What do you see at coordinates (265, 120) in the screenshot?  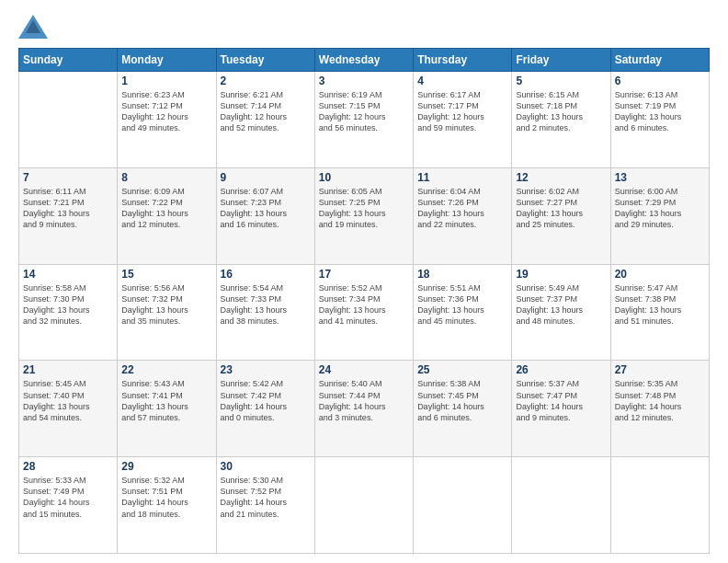 I see `calendar-cell: 2Sunrise: 6:21 AM Sunset: 7:14 PM Daylig…` at bounding box center [265, 120].